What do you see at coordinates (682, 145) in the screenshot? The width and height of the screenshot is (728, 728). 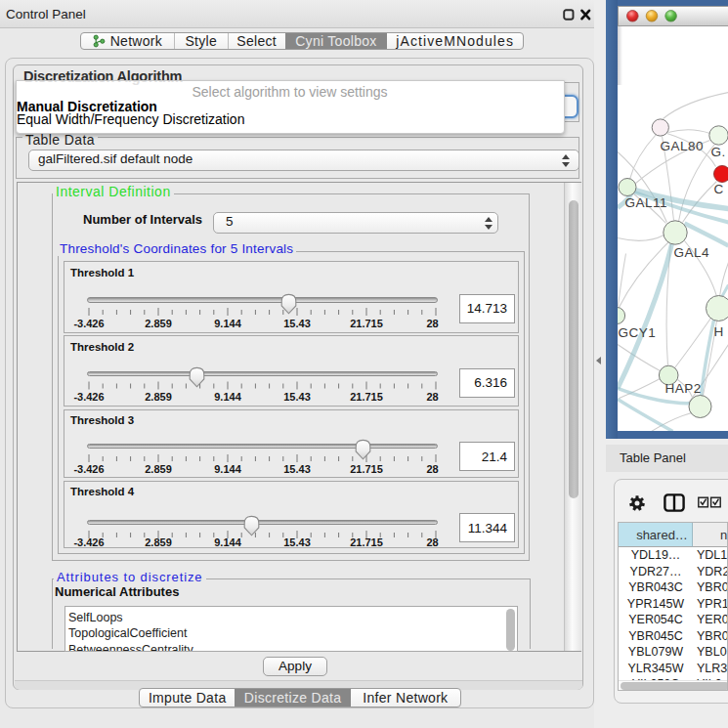 I see `svg-text: GAL80` at bounding box center [682, 145].